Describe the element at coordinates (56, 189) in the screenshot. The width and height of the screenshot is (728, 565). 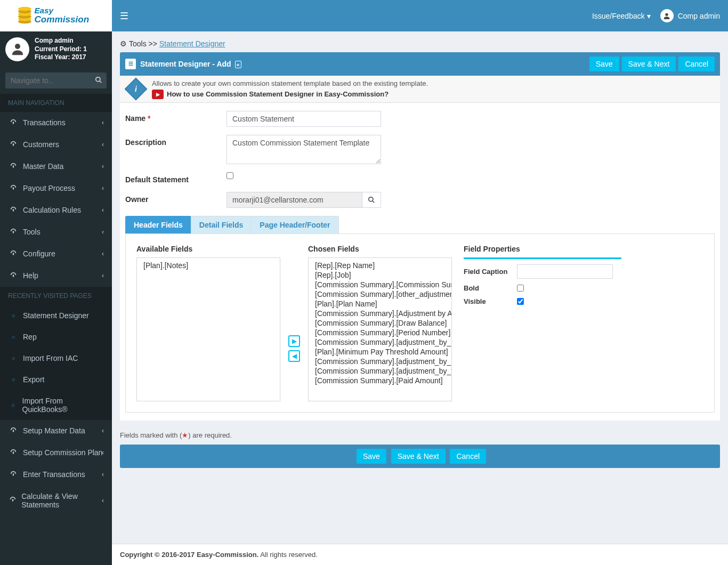
I see `sidebar-item-payout-process: Payout Process‹` at that location.